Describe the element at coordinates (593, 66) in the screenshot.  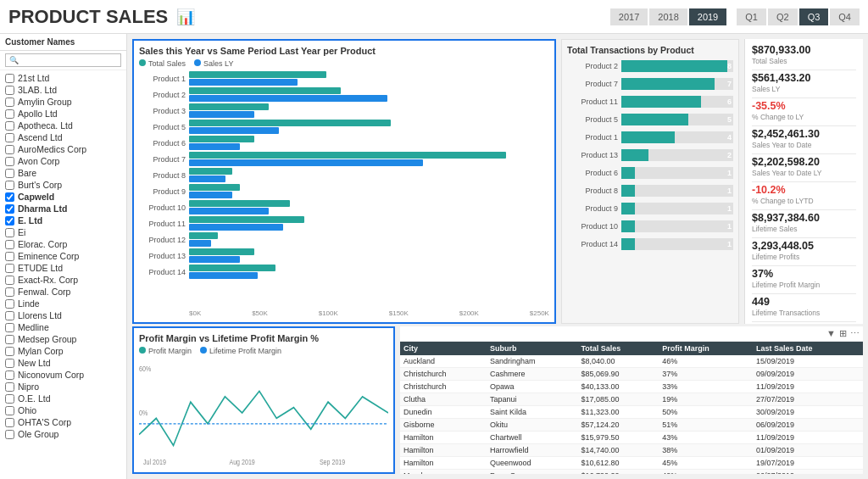
I see `transaction-product-label: Product 2` at that location.